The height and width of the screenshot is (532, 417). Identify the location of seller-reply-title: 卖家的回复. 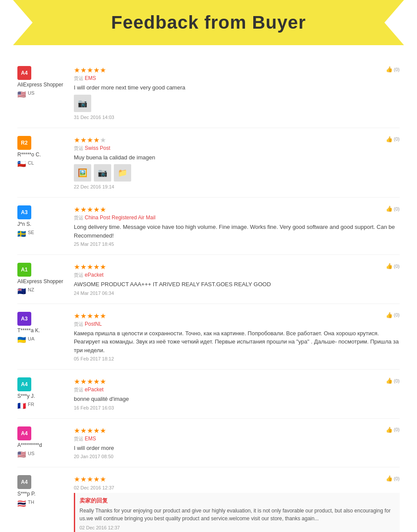
(237, 501).